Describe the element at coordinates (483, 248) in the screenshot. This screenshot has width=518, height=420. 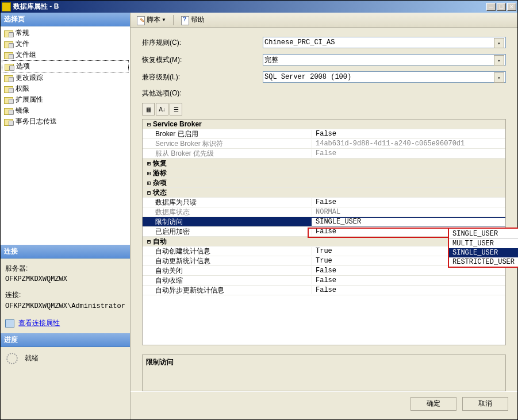
I see `restrict-access-dropdown: SINGLE_USER MULTI_USER SINGLE_USER RESTR…` at that location.